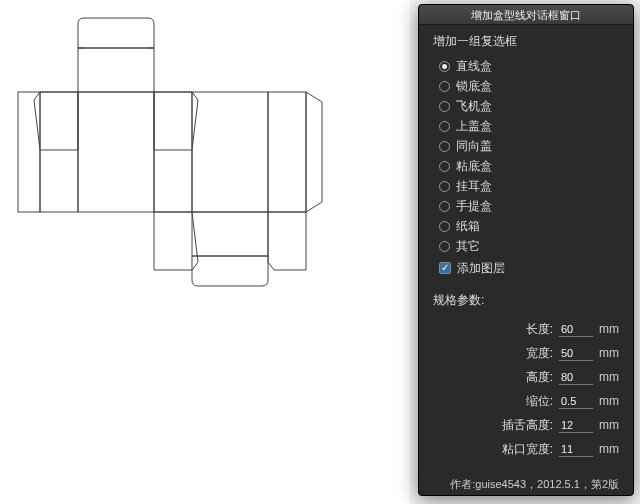  I want to click on box-type-option: 直线盒, so click(530, 66).